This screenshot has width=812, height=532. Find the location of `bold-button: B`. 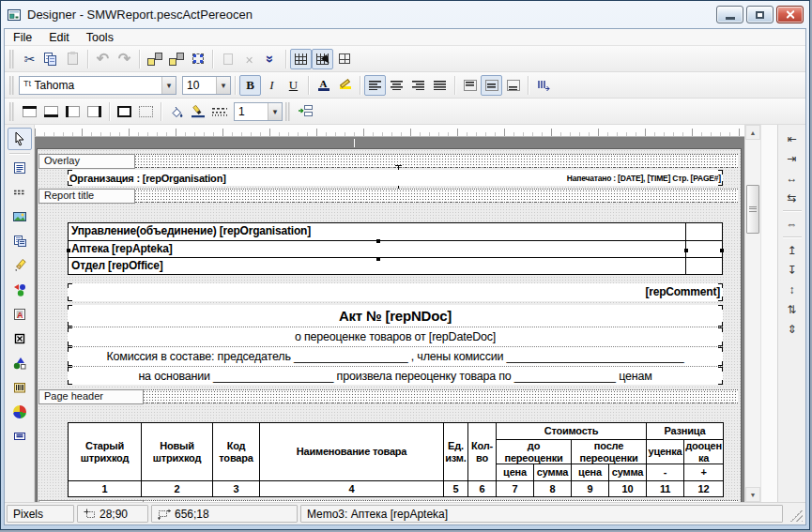

bold-button: B is located at coordinates (250, 85).